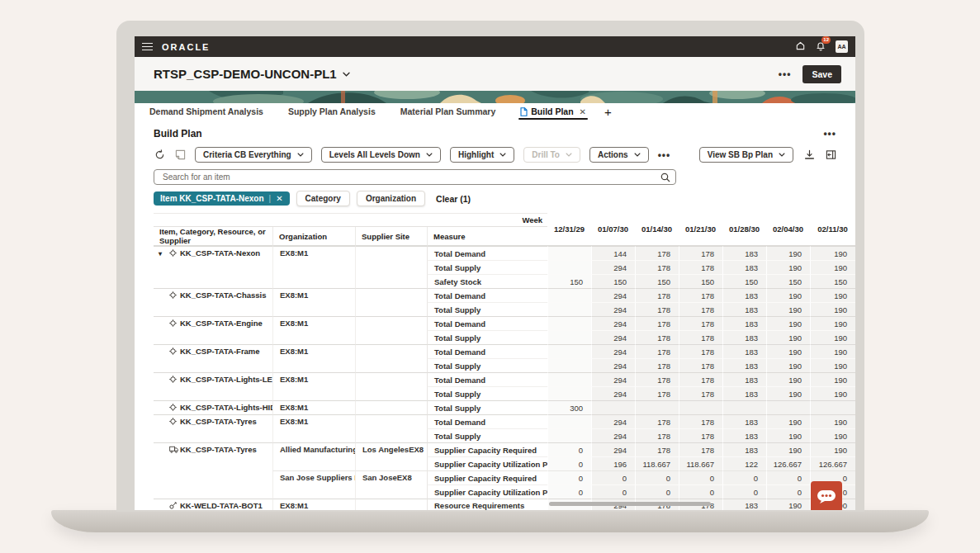 This screenshot has height=553, width=980. What do you see at coordinates (253, 155) in the screenshot?
I see `criteria-dropdown: Criteria CB Everything` at bounding box center [253, 155].